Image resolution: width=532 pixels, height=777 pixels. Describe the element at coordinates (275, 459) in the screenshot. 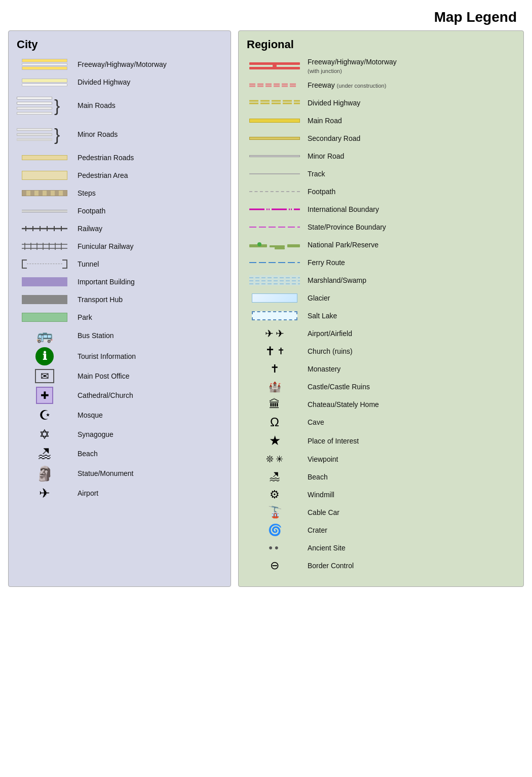

I see `reg-viewpoint-icon: ❊ ✳` at that location.